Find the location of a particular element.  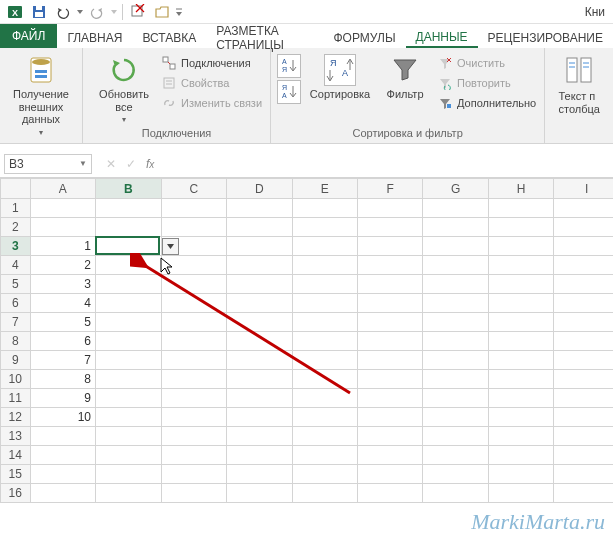

row-header: 5 is located at coordinates (16, 284).